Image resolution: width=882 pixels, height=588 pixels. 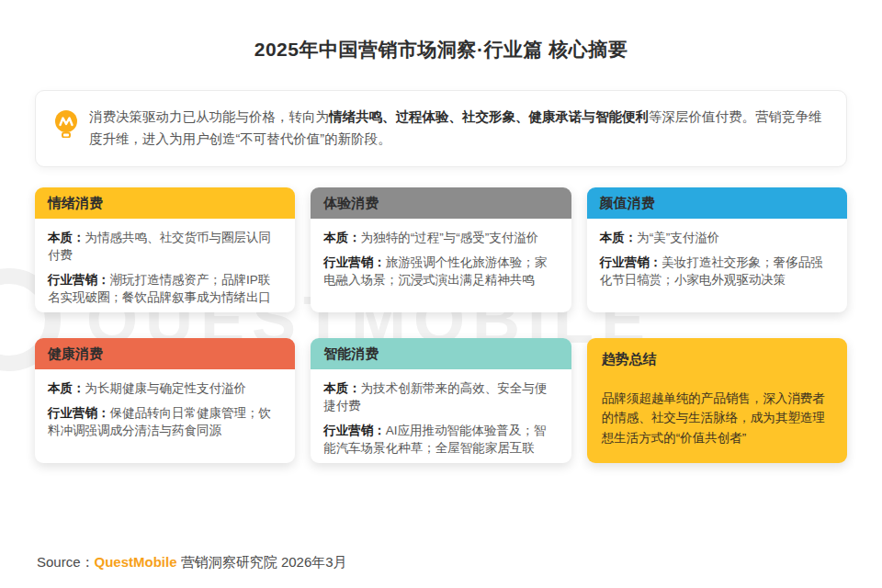 What do you see at coordinates (717, 250) in the screenshot?
I see `card-appearance-consumption: 颜值消费 本质：为“美”支付溢价 行业营销：美妆打造社交形象；奢侈品强化节日犒赏…` at bounding box center [717, 250].